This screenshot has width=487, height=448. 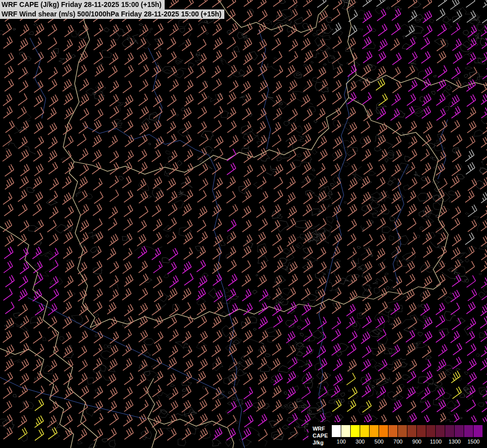 I want to click on legend-tick-label: 300, so click(x=360, y=442).